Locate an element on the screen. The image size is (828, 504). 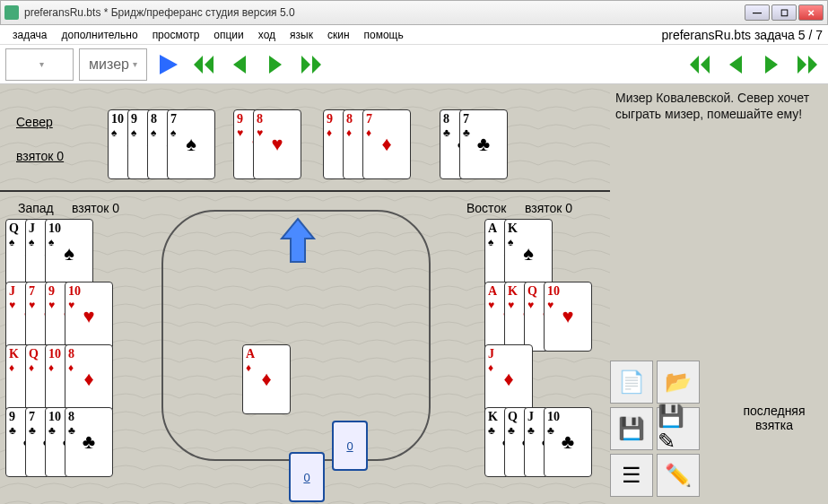
dropdown-game-type-label: мизер is located at coordinates (109, 65).